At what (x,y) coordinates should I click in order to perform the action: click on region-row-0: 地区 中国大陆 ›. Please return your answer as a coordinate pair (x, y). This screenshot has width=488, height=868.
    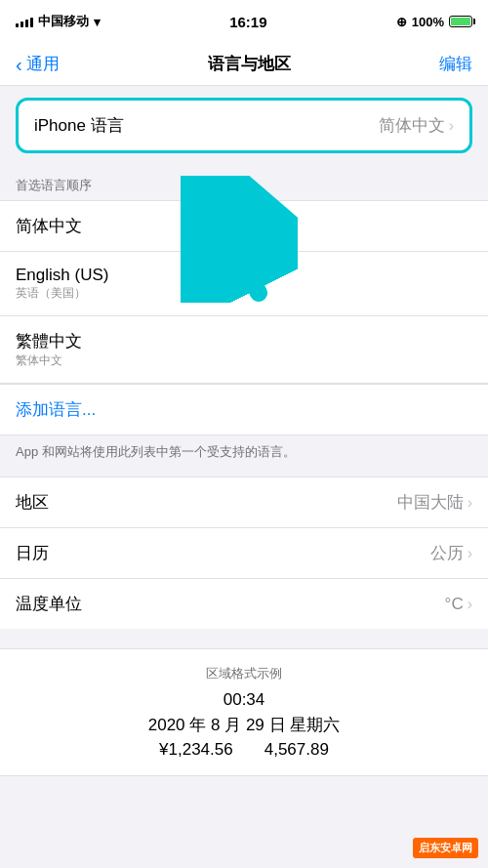
    Looking at the image, I should click on (244, 503).